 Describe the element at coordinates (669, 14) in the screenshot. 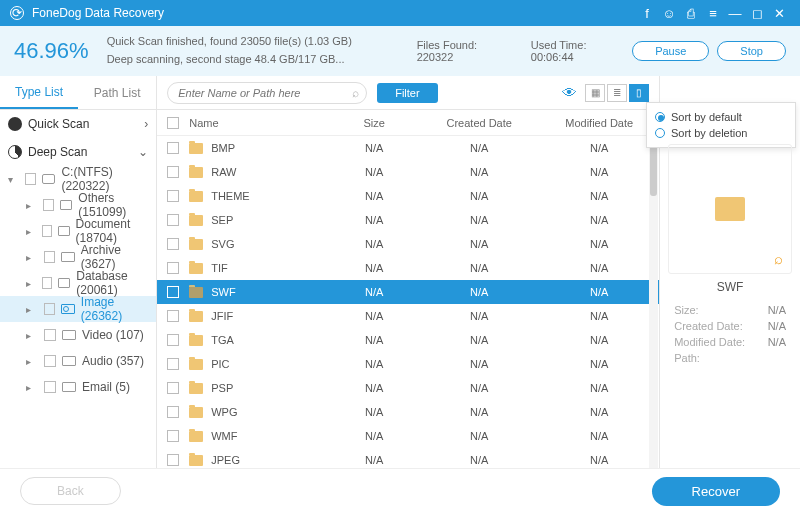

I see `feedback-icon: ☺` at that location.